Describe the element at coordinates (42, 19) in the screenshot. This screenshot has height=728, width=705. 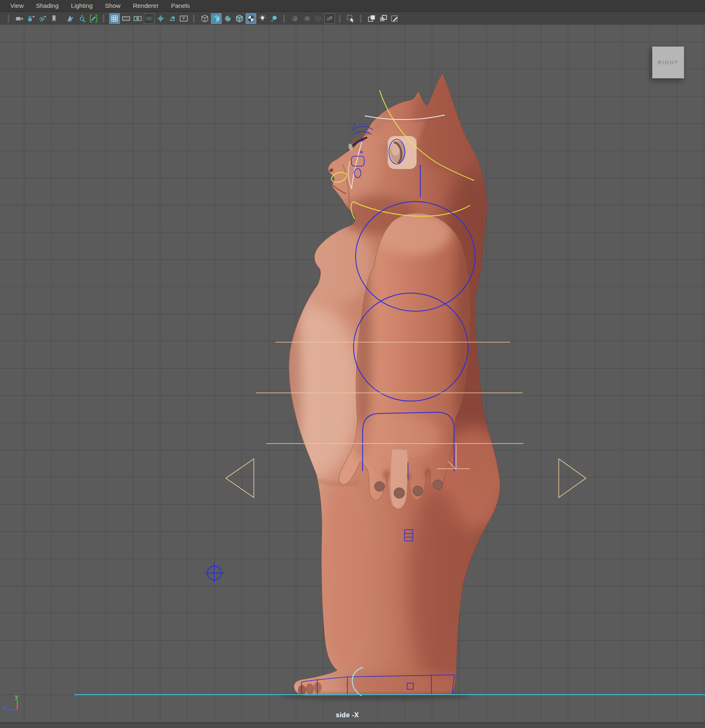
I see `camera-attributes-icon` at that location.